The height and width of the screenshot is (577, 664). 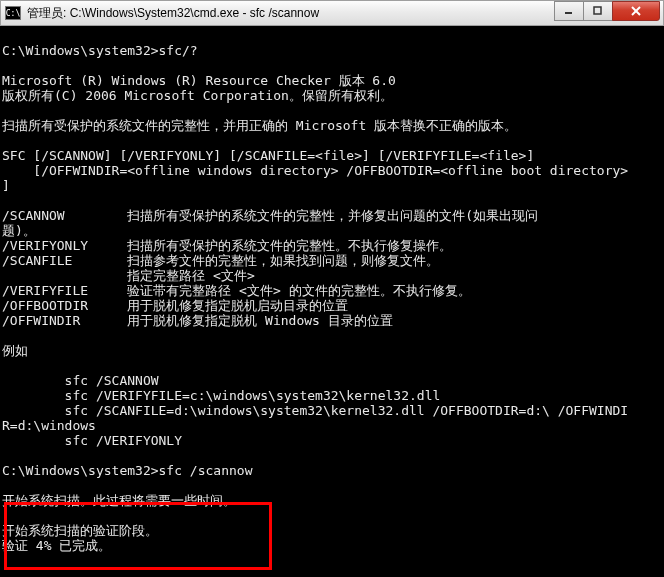 I want to click on scan-progress-line: 验证 4% 已完成。, so click(x=56, y=546).